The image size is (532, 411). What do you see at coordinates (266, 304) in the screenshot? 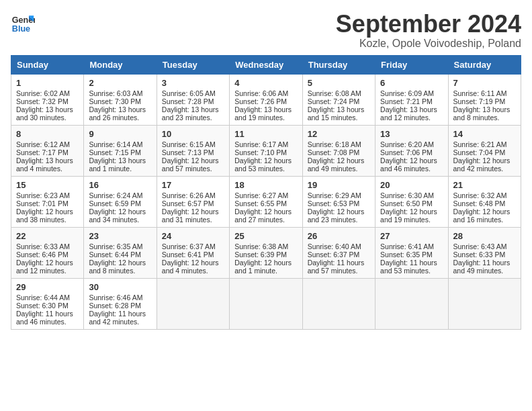
I see `week-row-5: 29 Sunrise: 6:44 AM Sunset: 6:30 PM Dayl…` at bounding box center [266, 304].